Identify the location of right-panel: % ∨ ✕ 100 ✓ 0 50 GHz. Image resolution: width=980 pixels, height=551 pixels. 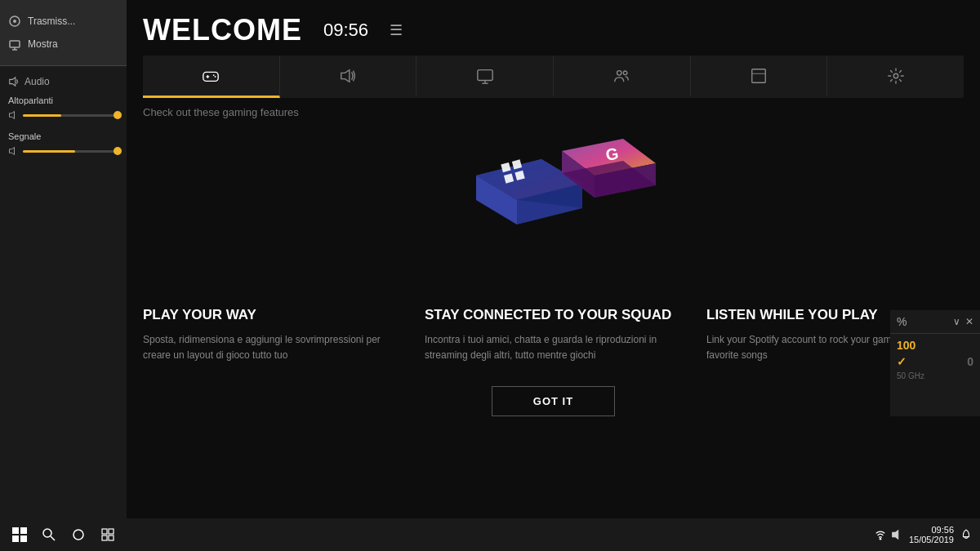
(935, 363).